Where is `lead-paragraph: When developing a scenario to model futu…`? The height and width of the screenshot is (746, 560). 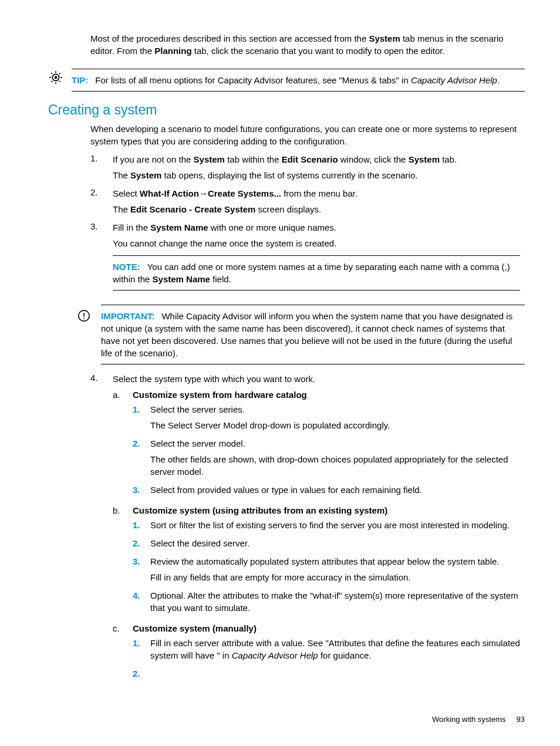 lead-paragraph: When developing a scenario to model futu… is located at coordinates (305, 135).